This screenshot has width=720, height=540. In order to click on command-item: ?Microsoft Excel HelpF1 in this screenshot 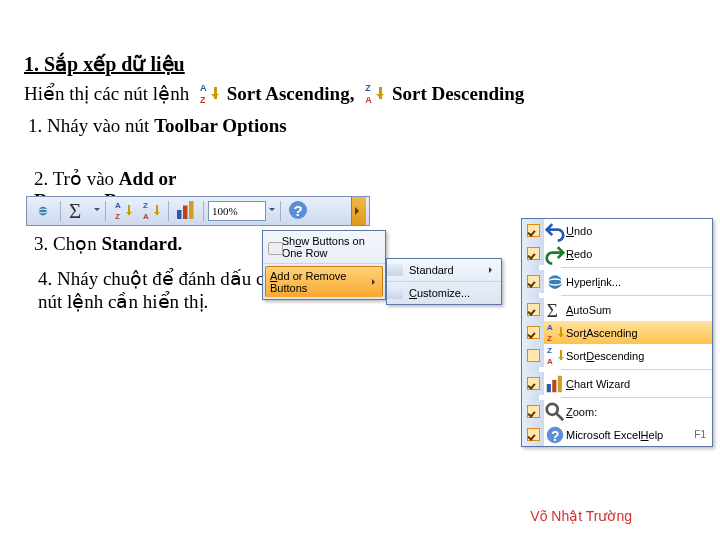, I will do `click(617, 434)`.